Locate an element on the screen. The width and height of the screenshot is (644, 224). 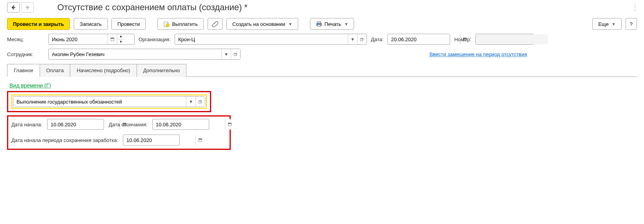
post-button: Провести is located at coordinates (129, 24).